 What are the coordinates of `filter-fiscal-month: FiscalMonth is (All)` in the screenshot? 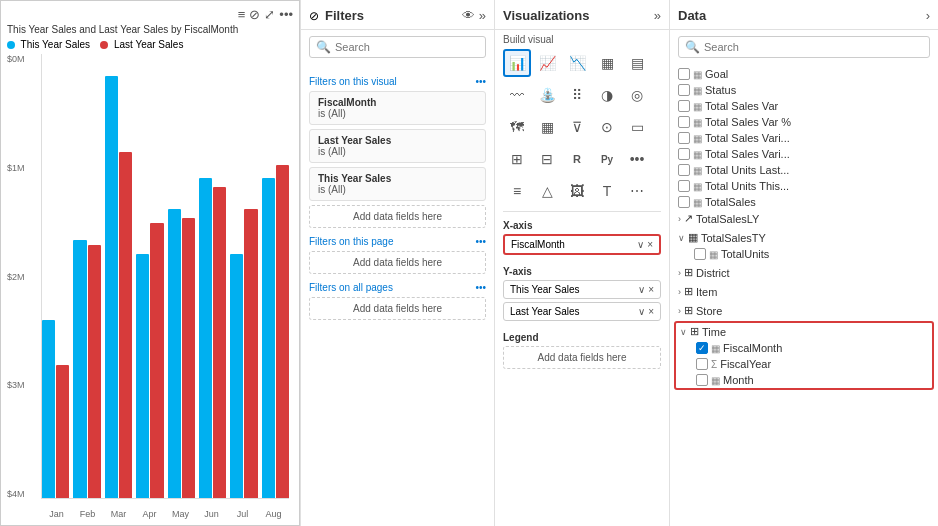 It's located at (398, 108).